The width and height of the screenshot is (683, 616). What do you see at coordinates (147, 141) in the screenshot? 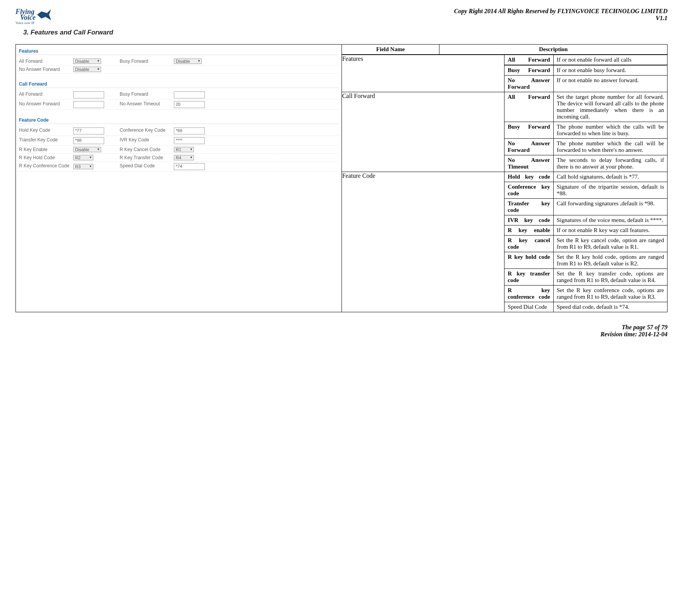
I see `ss-ivr-label: IVR Key Code` at bounding box center [147, 141].